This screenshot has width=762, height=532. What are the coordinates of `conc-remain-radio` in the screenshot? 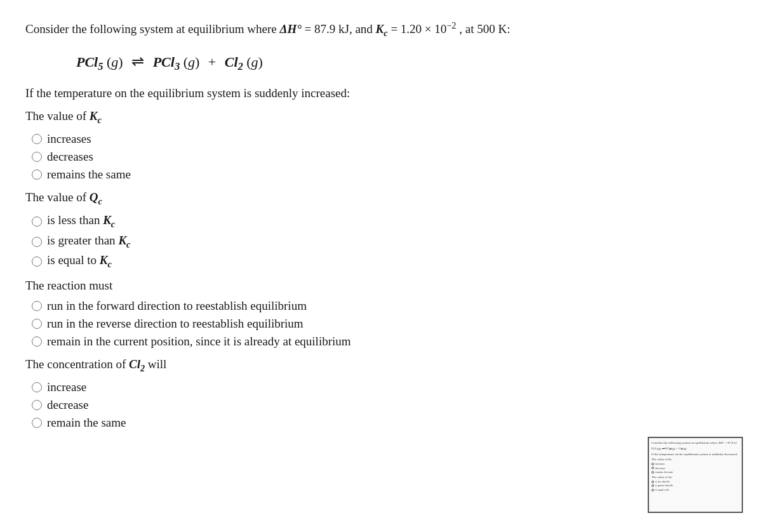 It's located at (37, 423).